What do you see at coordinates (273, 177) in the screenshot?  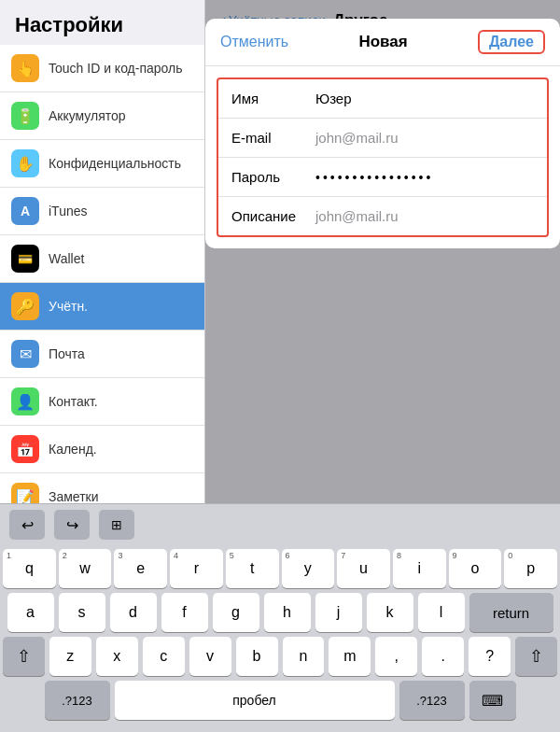 I see `password-label: Пароль` at bounding box center [273, 177].